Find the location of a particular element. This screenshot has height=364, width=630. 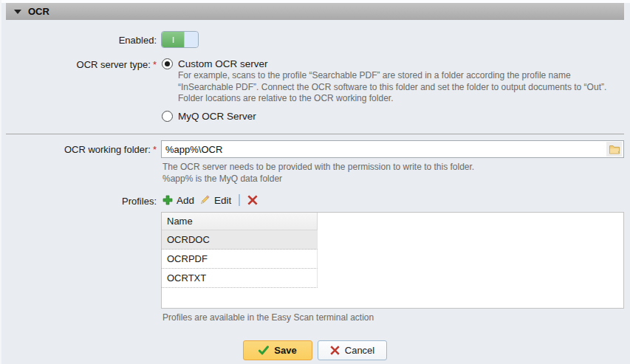

edit-profile-button: Edit is located at coordinates (215, 200).